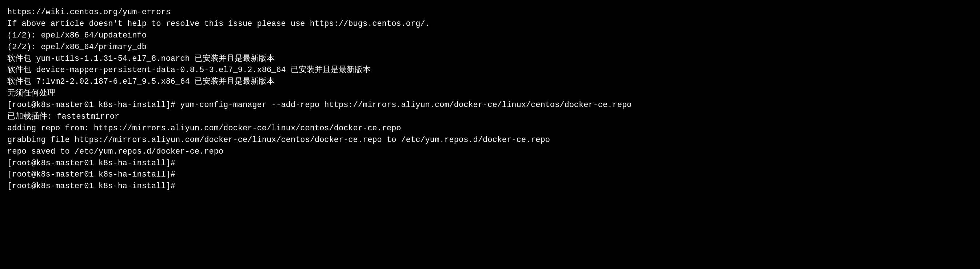  Describe the element at coordinates (490, 59) in the screenshot. I see `terminal-line: 软件包 yum-utils-1.1.31-54.el7_8.noarch 已安装…` at that location.